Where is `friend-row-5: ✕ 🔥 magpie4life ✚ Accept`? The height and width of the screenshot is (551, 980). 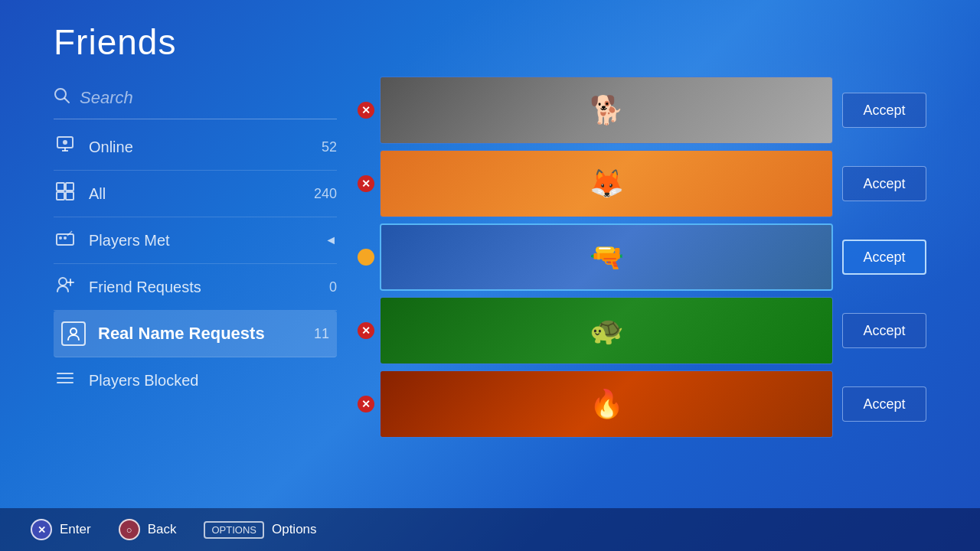 friend-row-5: ✕ 🔥 magpie4life ✚ Accept is located at coordinates (639, 404).